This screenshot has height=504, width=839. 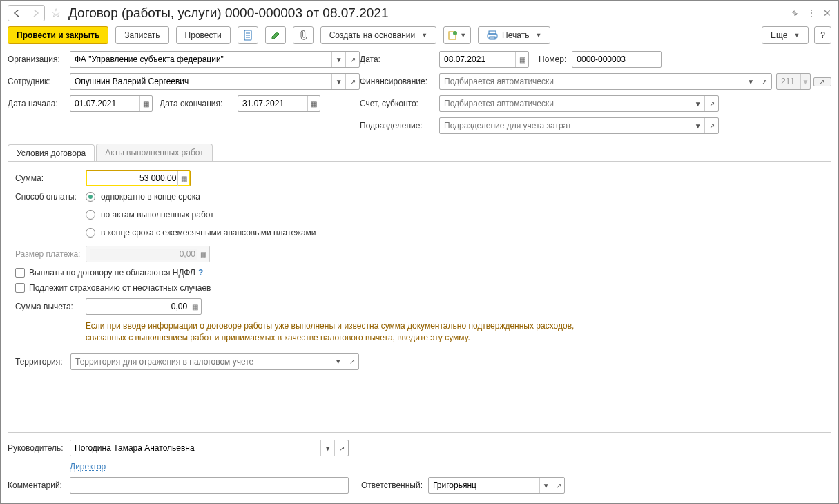 What do you see at coordinates (795, 13) in the screenshot?
I see `link-icon` at bounding box center [795, 13].